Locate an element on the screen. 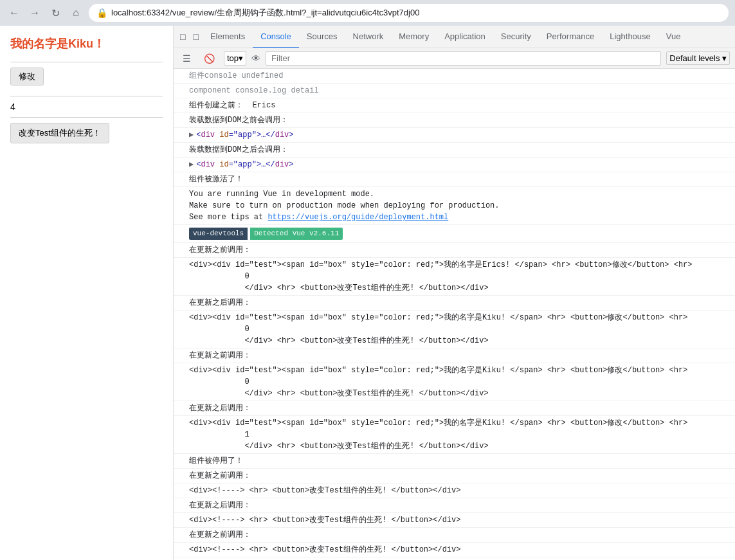  console-row: 装载数据到DOM之后会调用： is located at coordinates (454, 150).